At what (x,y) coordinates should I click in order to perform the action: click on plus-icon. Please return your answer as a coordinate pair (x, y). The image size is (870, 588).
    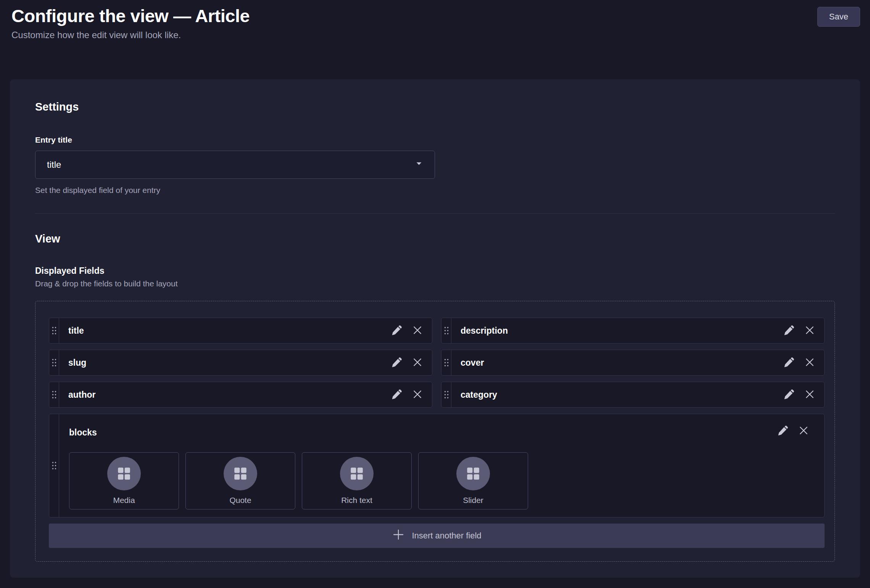
    Looking at the image, I should click on (398, 536).